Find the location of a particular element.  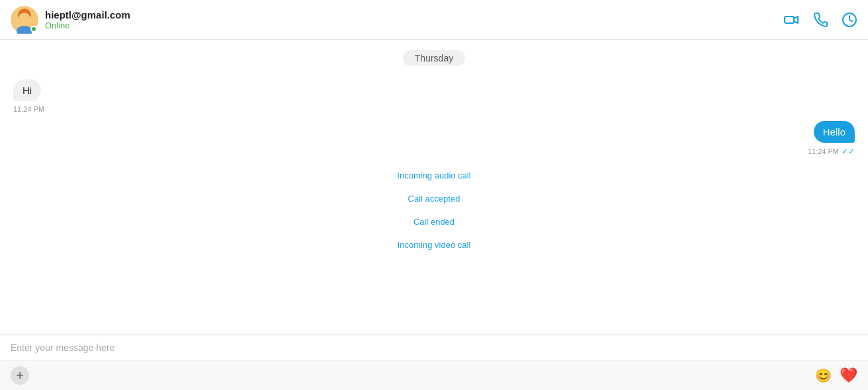

sent-message-time: 11:24 PM ✓✓ is located at coordinates (434, 151).